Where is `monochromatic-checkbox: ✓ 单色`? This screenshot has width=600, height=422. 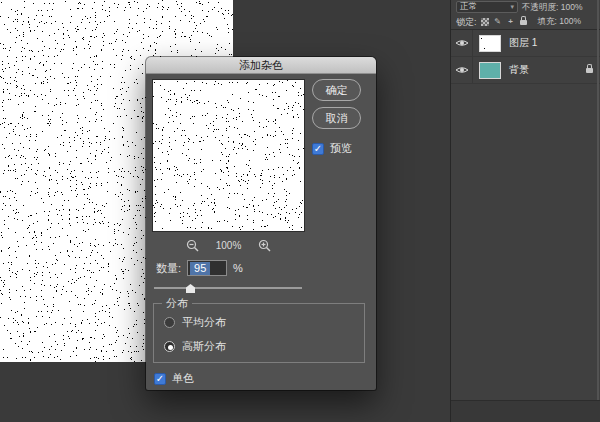
monochromatic-checkbox: ✓ 单色 is located at coordinates (174, 378).